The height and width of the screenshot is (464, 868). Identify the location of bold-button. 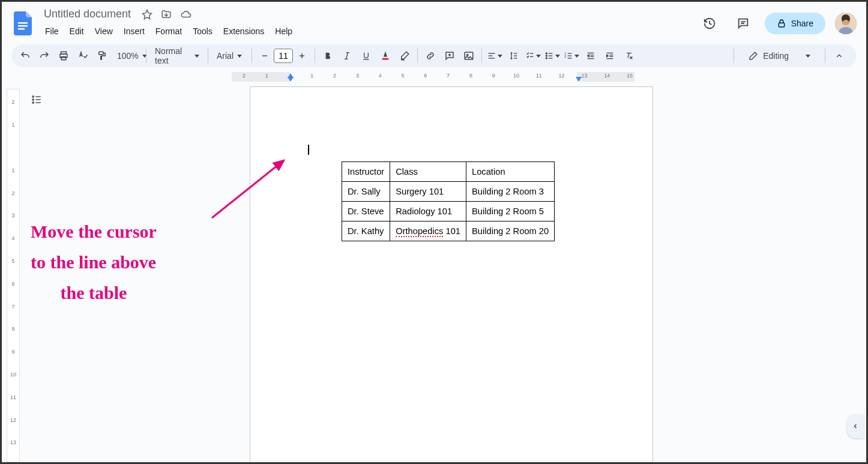
(328, 56).